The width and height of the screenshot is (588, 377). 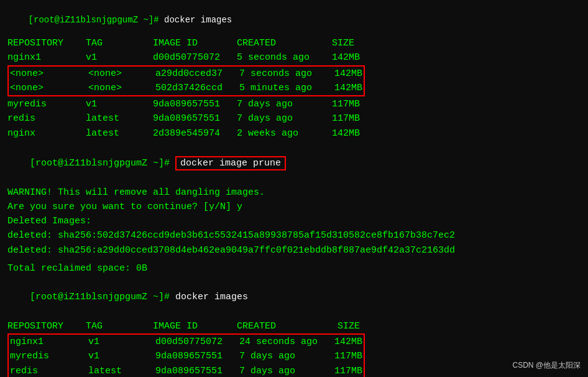 I want to click on deleted-hash-1: deleted: sha256:502d37426ccd9deb3b61c553…, so click(x=294, y=235).